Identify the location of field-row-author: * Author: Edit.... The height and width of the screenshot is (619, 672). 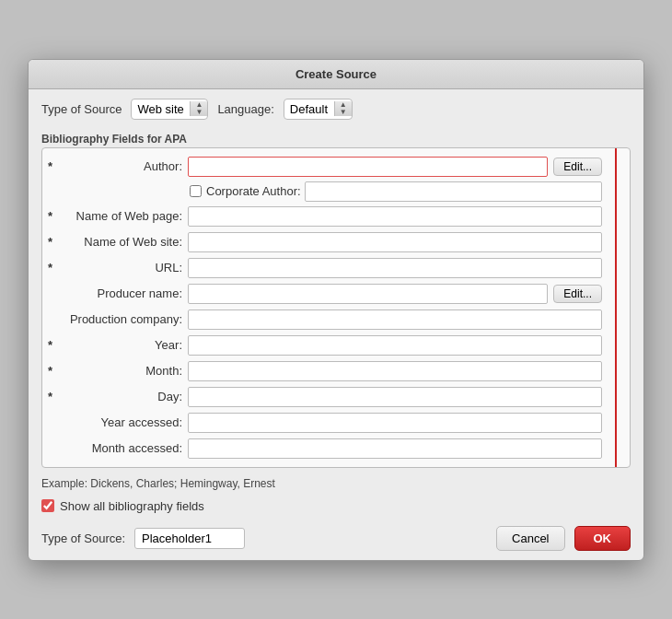
(336, 167).